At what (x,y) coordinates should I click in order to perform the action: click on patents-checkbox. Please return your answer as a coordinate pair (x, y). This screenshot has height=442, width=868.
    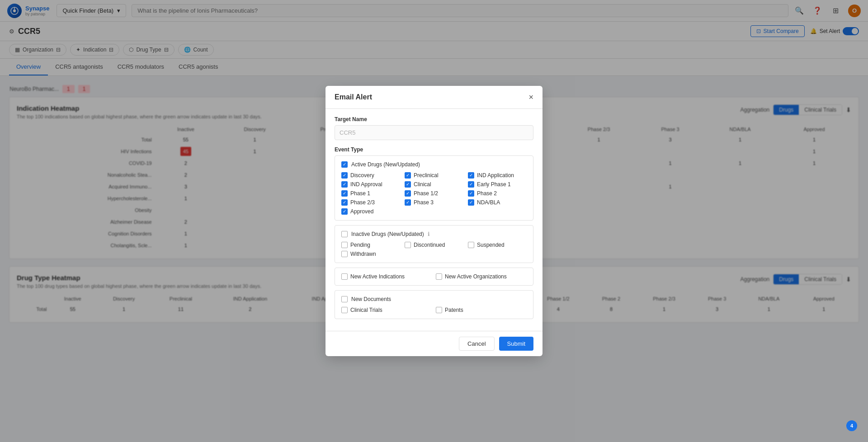
    Looking at the image, I should click on (439, 310).